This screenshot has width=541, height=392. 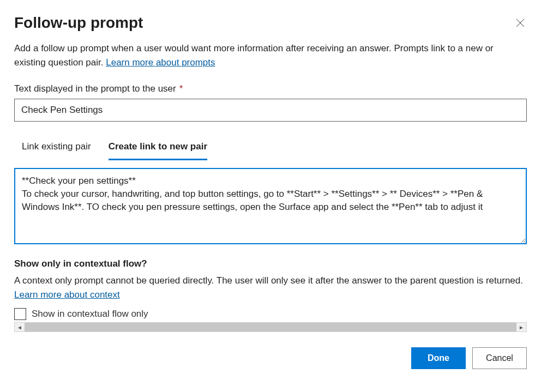 What do you see at coordinates (270, 327) in the screenshot?
I see `horizontal-scrollbar: ◄ ►` at bounding box center [270, 327].